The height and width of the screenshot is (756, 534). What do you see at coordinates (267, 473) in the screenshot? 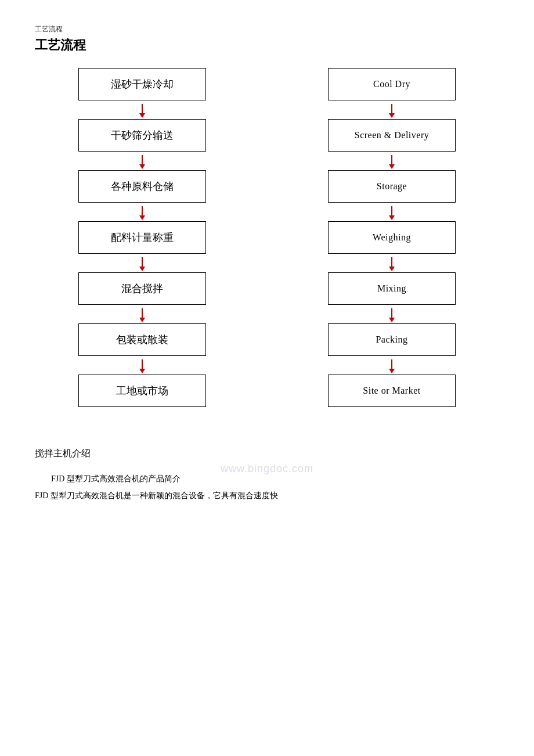
I see `bottom-section: 搅拌主机介绍 FJD 型犁刀式高效混合机的产品简介 FJD 型犁刀式高效混合机是…` at bounding box center [267, 473].